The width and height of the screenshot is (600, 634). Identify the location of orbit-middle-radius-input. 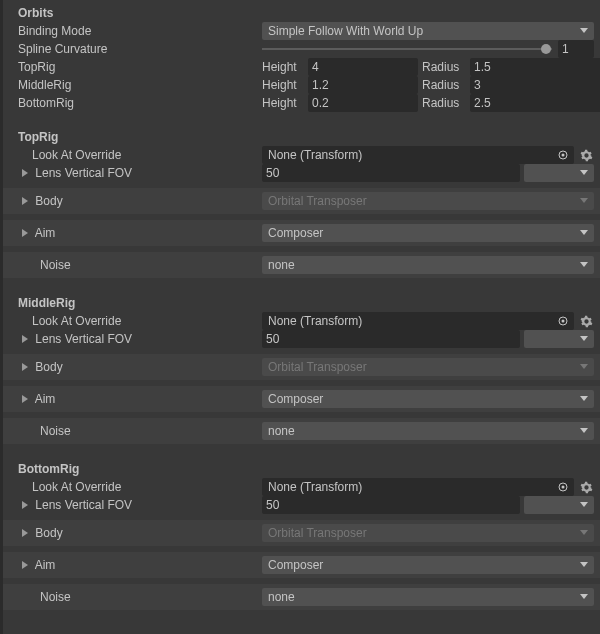
(535, 85).